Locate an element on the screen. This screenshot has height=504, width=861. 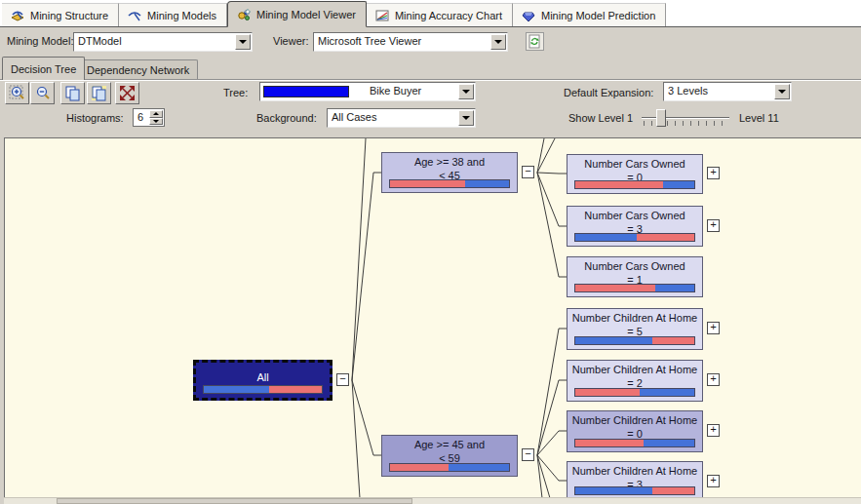
zoom-out-button is located at coordinates (43, 94).